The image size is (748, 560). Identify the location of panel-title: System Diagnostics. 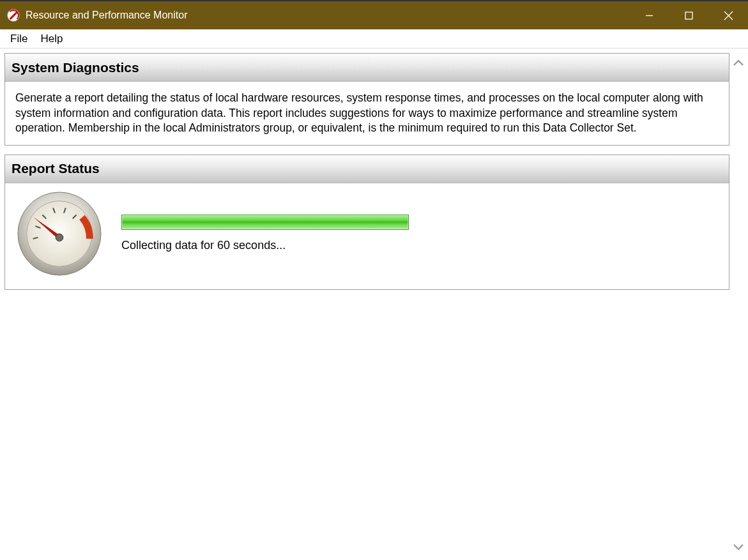
(75, 68).